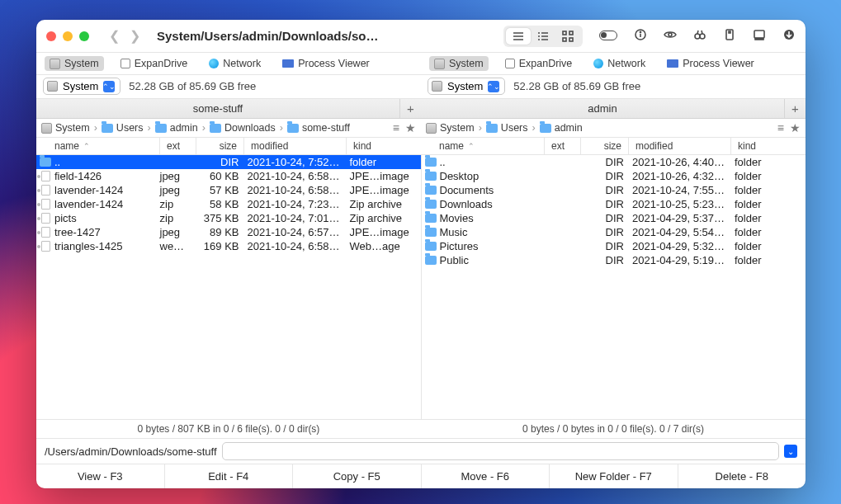  Describe the element at coordinates (614, 218) in the screenshot. I see `file-row: MoviesDIR2021-04-29, 5:37…folder` at that location.